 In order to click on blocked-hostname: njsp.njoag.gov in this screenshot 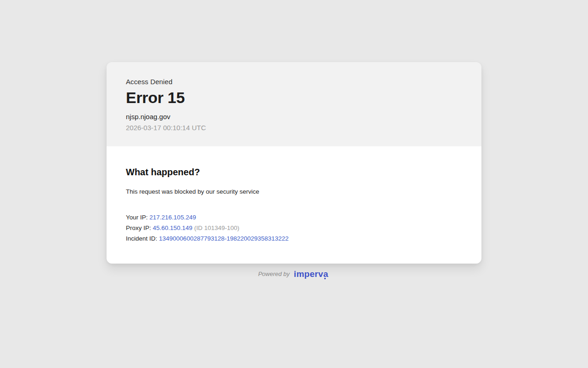, I will do `click(294, 117)`.